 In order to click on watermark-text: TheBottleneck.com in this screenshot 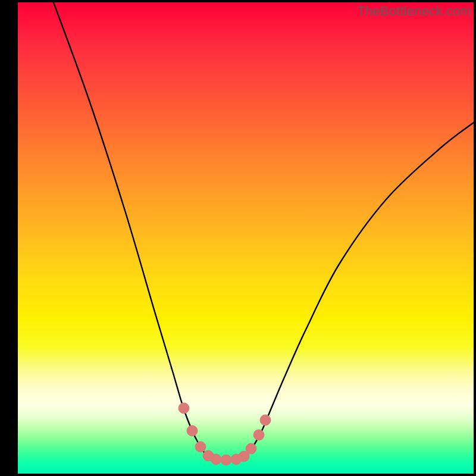, I will do `click(414, 11)`.